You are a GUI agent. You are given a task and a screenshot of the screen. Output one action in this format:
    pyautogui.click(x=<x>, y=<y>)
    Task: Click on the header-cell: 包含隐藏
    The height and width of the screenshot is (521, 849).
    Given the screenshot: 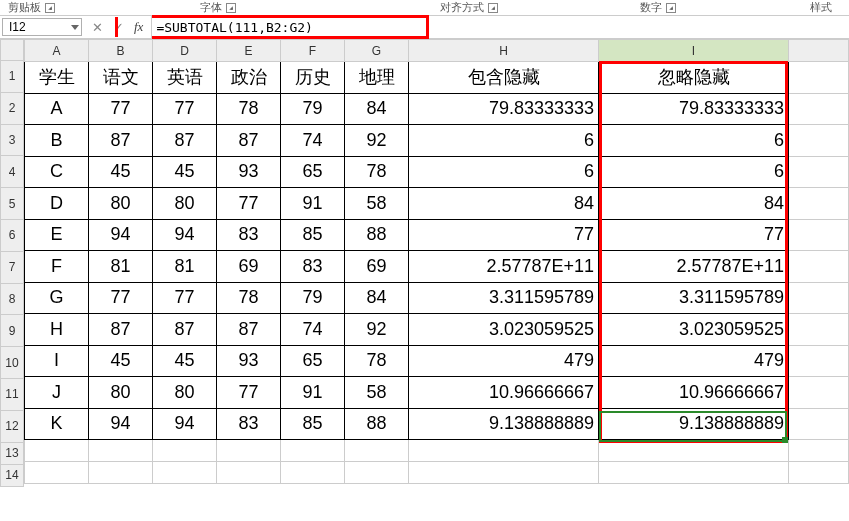 What is the action you would take?
    pyautogui.click(x=504, y=78)
    